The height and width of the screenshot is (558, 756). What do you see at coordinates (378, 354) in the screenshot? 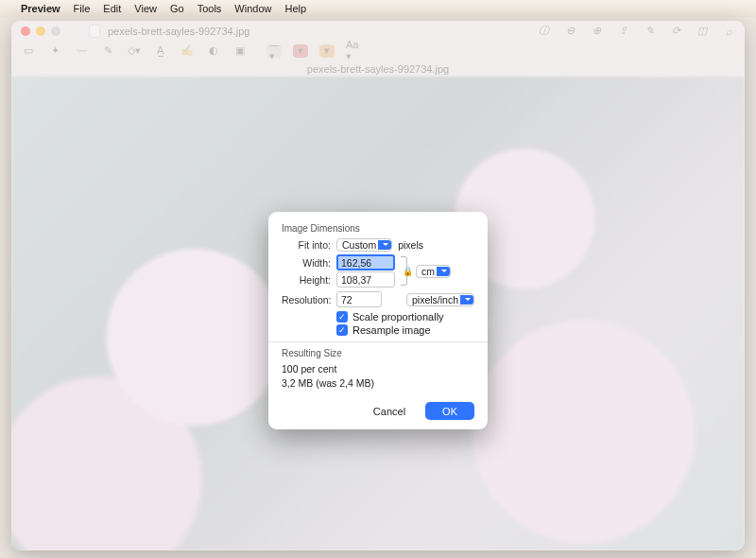
I see `section-title-resulting-size: Resulting Size` at bounding box center [378, 354].